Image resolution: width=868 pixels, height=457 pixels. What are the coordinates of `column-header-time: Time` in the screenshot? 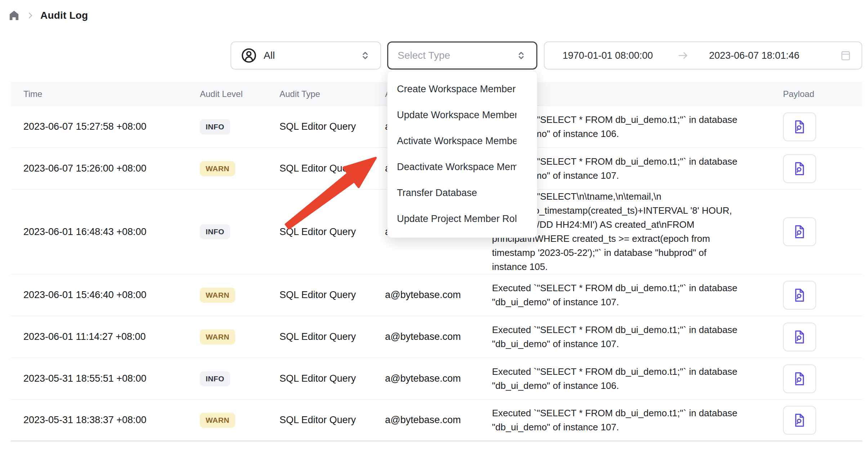 It's located at (105, 94).